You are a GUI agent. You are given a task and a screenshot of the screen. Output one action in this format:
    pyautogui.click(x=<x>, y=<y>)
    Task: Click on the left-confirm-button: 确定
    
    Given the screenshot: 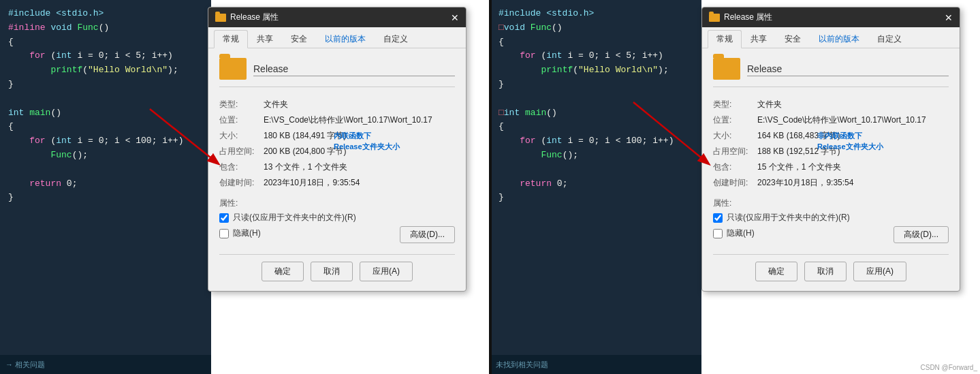 What is the action you would take?
    pyautogui.click(x=283, y=271)
    